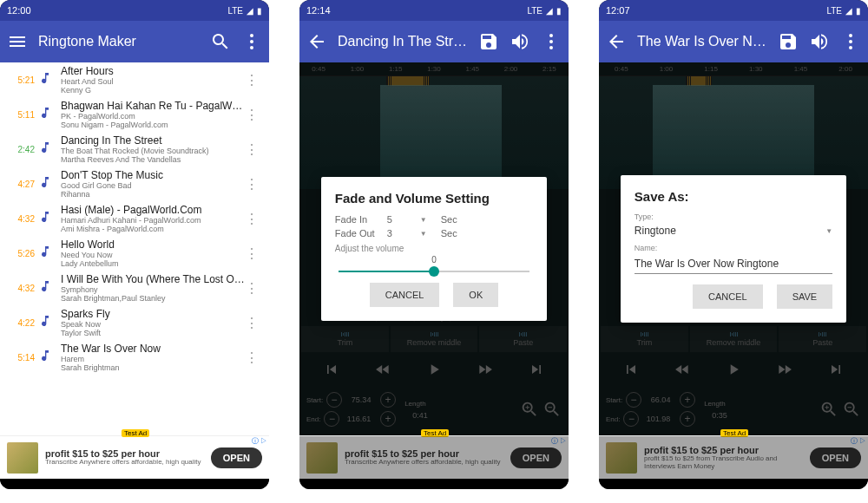 The image size is (868, 503). I want to click on song-row: 4:32 Hasi (Male) - PagalWorld.Com Hamari…, so click(135, 219).